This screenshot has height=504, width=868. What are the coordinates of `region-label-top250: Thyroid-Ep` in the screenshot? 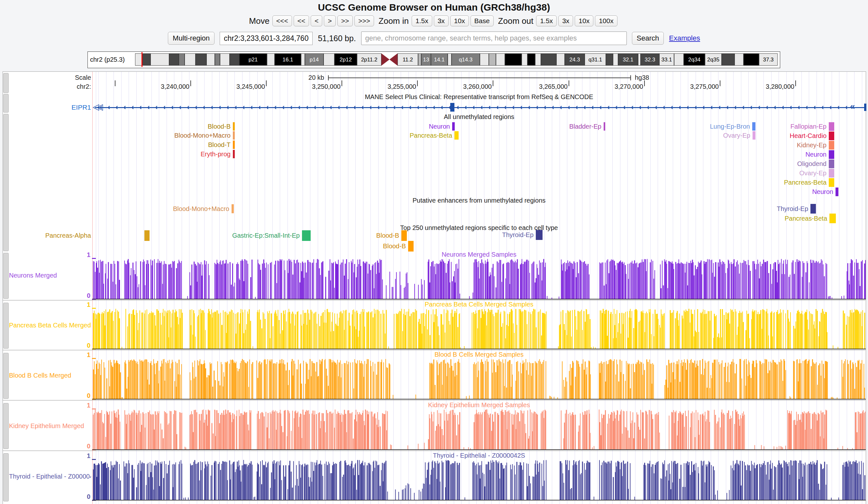 It's located at (518, 235).